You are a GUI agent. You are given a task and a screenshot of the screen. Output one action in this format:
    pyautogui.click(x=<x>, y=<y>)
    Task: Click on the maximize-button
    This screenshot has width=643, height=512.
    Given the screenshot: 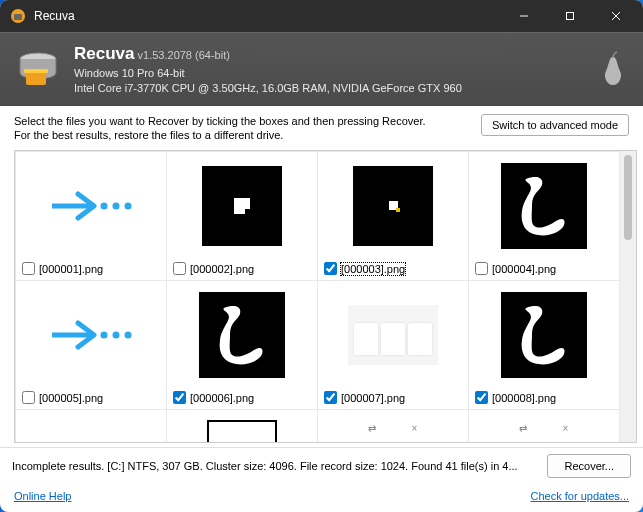 What is the action you would take?
    pyautogui.click(x=570, y=16)
    